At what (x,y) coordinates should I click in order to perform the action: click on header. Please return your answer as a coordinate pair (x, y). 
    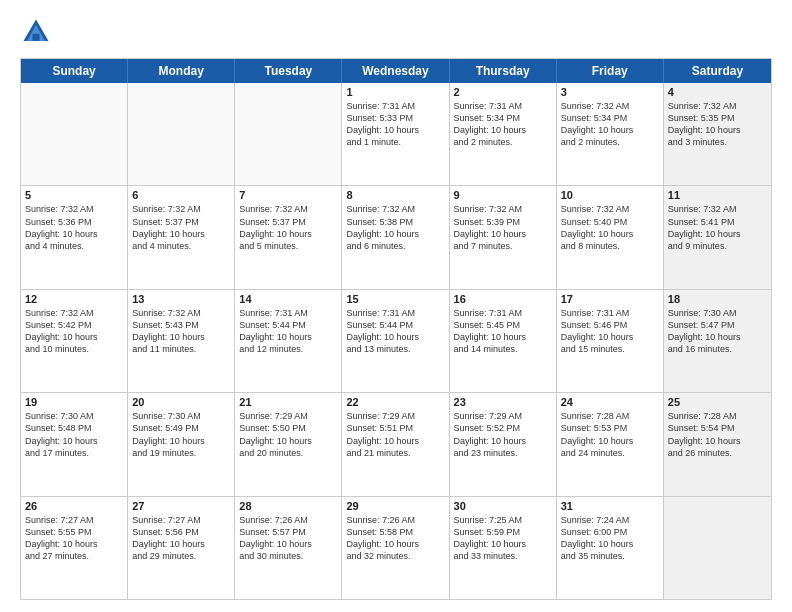
    Looking at the image, I should click on (396, 32).